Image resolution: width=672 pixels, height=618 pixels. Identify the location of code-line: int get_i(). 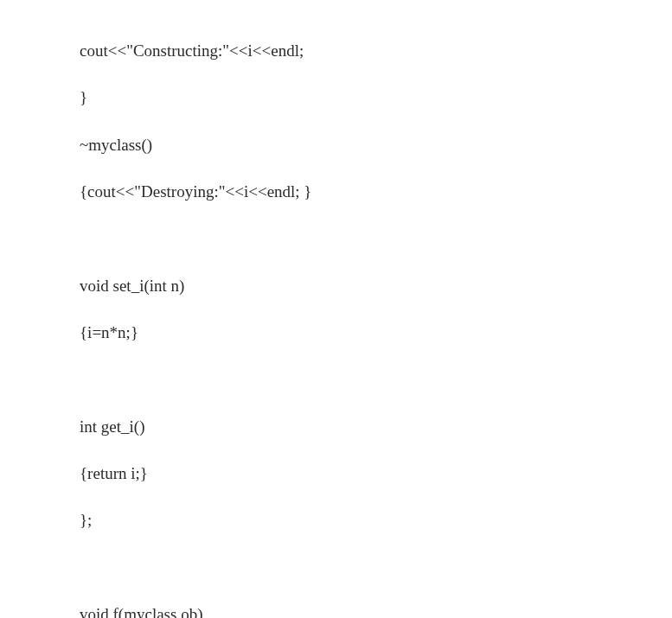
(375, 427).